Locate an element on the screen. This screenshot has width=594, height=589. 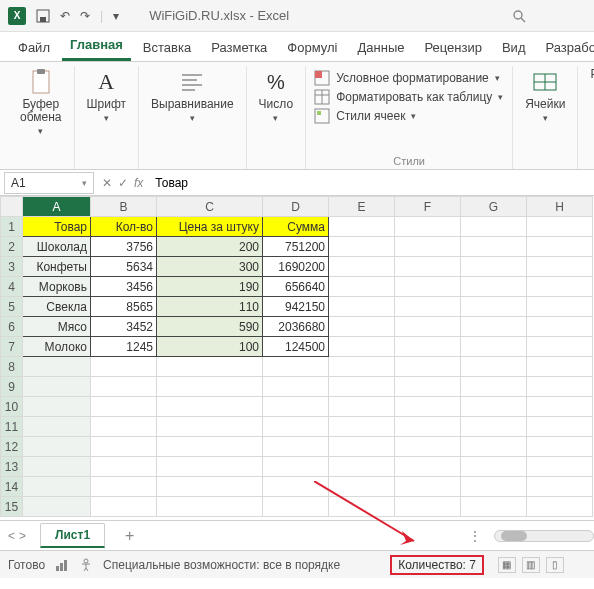
select-all-corner is located at coordinates (12, 207).